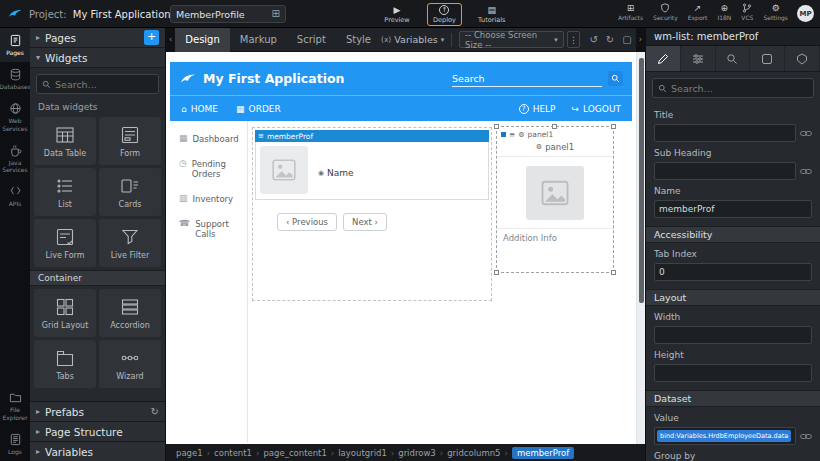  Describe the element at coordinates (98, 84) in the screenshot. I see `widget-search` at that location.